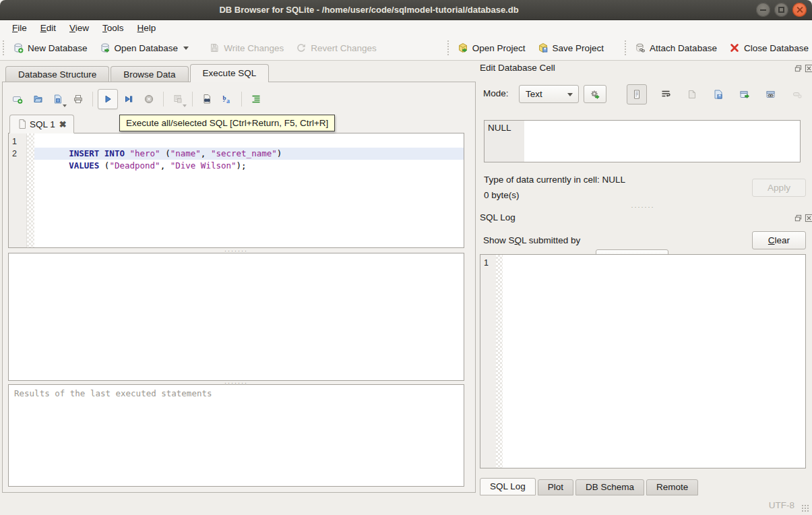 This screenshot has width=812, height=515. I want to click on svg-text: b, so click(225, 98).